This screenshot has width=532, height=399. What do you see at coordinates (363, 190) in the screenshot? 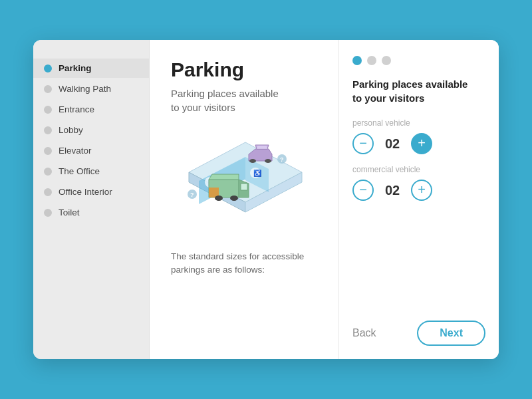
I see `commercial-vehicle-decrement-button: −` at bounding box center [363, 190].